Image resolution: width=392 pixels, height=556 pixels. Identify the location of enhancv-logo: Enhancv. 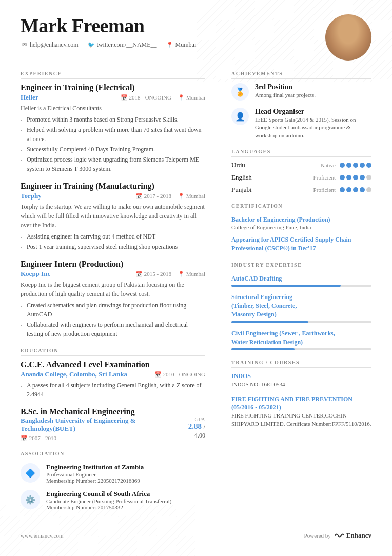
(353, 535).